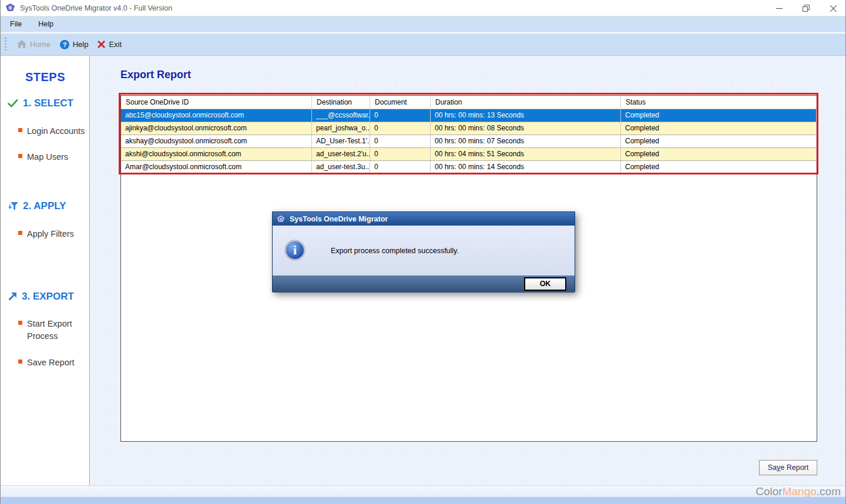 Image resolution: width=846 pixels, height=504 pixels. Describe the element at coordinates (56, 132) in the screenshot. I see `sidebar-item-label: Login Accounts` at that location.